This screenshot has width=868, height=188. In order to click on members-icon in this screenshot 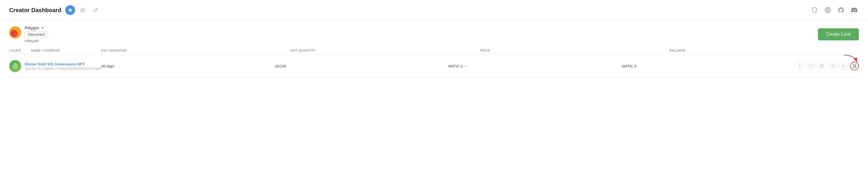, I will do `click(833, 66)`.